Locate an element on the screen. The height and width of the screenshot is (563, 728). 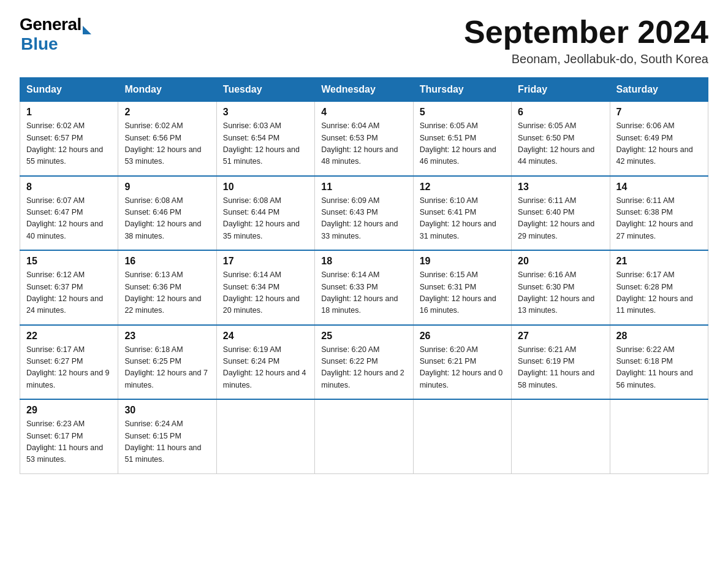
calendar-week-row: 22 Sunrise: 6:17 AMSunset: 6:27 PMDaylig… is located at coordinates (364, 362).